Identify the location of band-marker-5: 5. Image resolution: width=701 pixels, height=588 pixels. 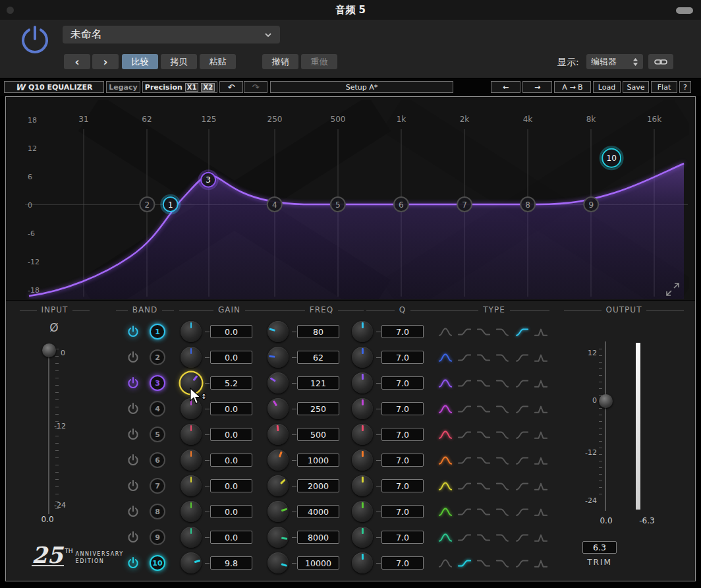
(338, 204).